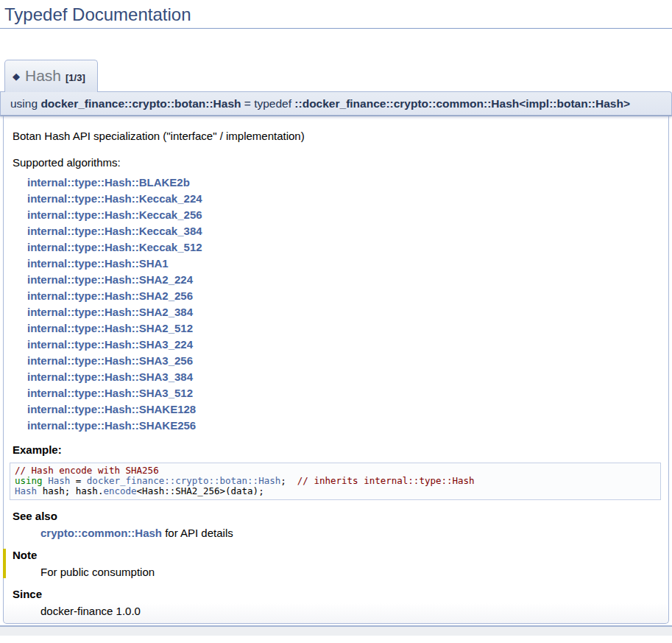  I want to click on list-item: internal::type::Hash::SHAKE128, so click(344, 410).